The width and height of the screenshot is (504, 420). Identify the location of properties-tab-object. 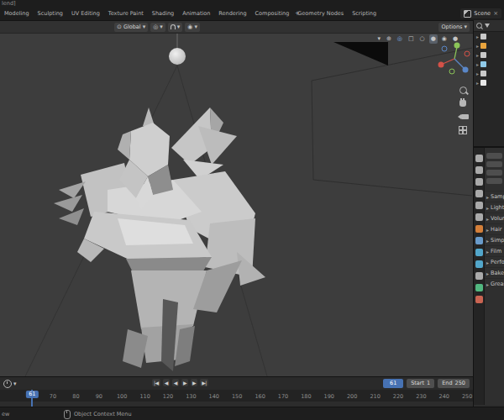
(479, 228).